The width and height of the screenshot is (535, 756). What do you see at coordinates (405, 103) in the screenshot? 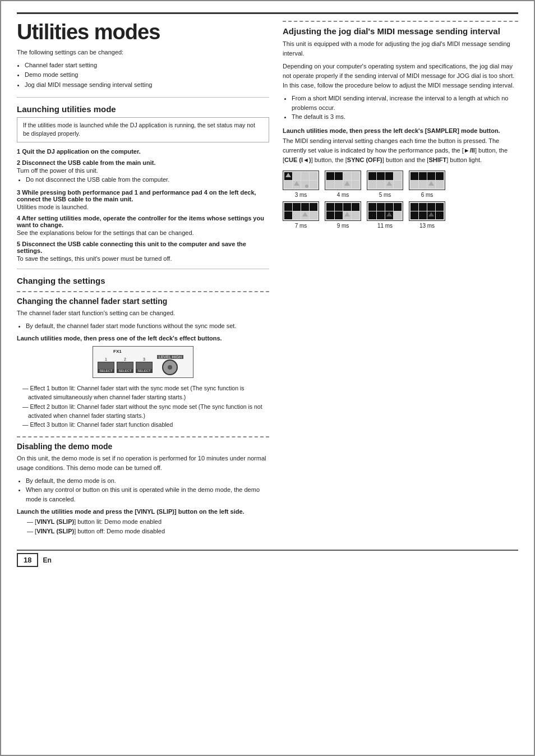
I see `jog-bullet-1: From a short MIDI sending interval, incr…` at bounding box center [405, 103].